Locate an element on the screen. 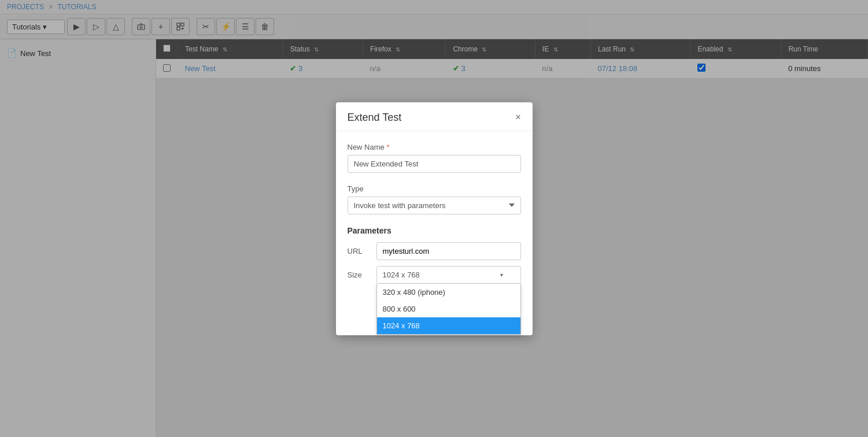  size-label: Size is located at coordinates (359, 275).